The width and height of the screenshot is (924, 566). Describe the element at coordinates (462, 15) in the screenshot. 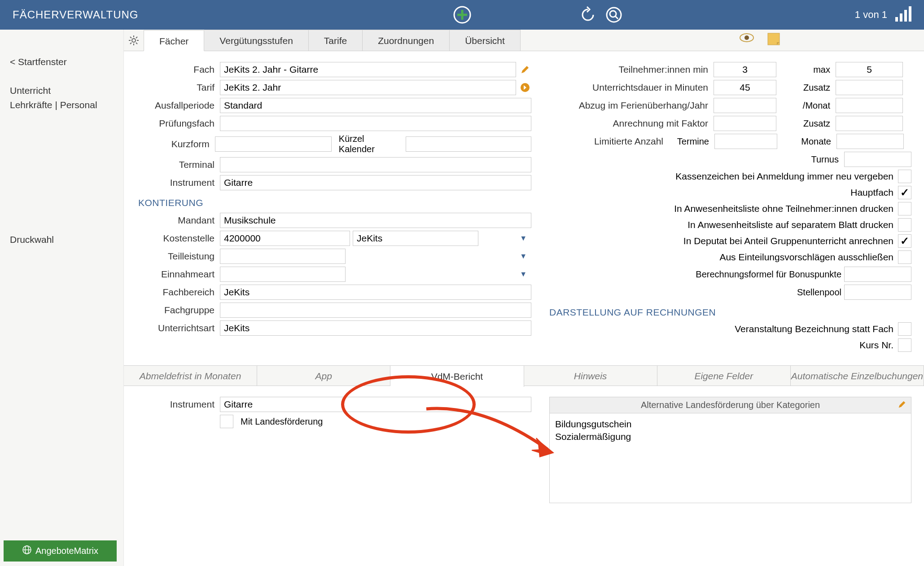

I see `header-center` at that location.